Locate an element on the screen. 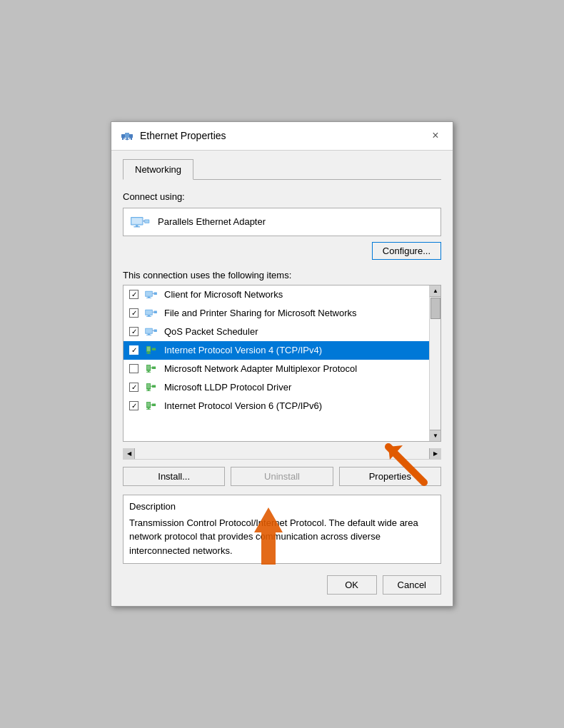  ok-button: OK is located at coordinates (352, 585).